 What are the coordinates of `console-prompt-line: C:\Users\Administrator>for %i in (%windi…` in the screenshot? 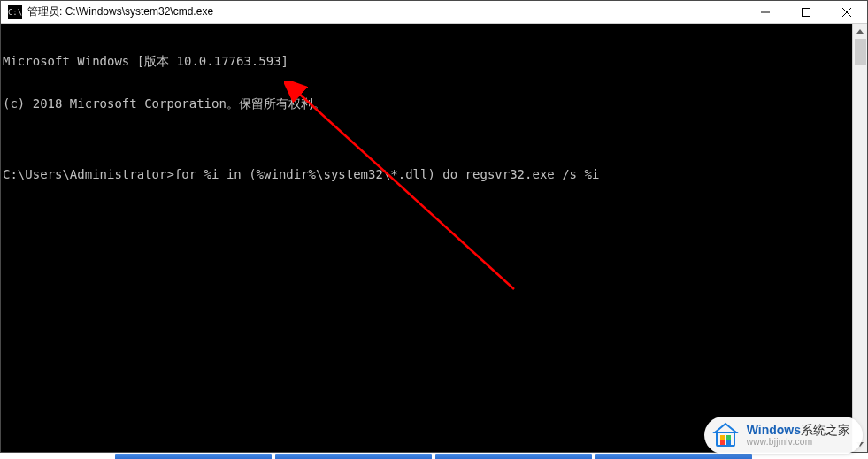 It's located at (427, 174).